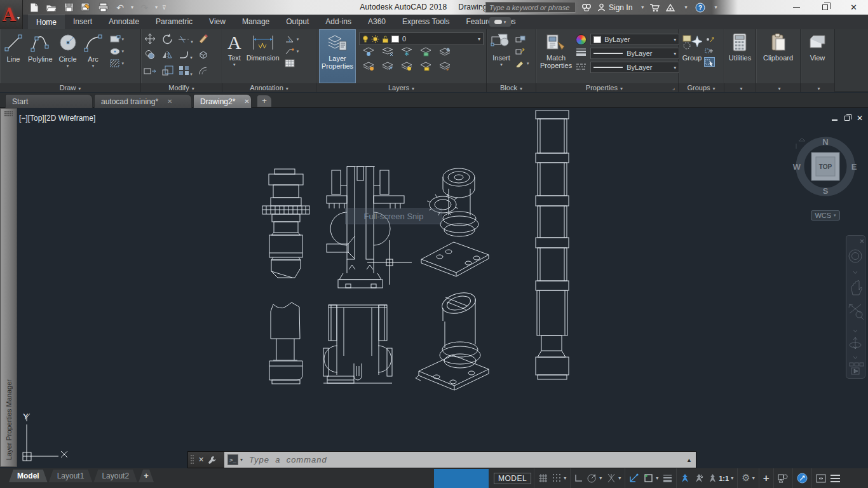 The width and height of the screenshot is (868, 488). What do you see at coordinates (143, 101) in the screenshot?
I see `file-tab-training: autocad training*✕` at bounding box center [143, 101].